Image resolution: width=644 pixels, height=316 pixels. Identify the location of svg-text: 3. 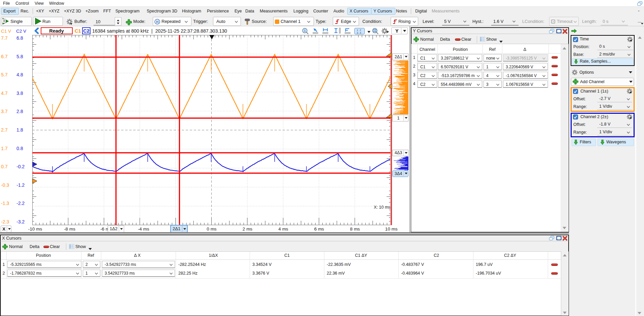
(357, 32).